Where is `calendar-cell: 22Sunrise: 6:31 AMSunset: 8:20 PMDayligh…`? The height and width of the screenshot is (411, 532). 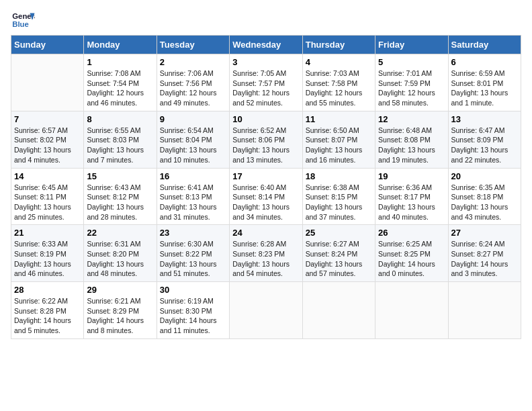 calendar-cell: 22Sunrise: 6:31 AMSunset: 8:20 PMDayligh… is located at coordinates (120, 254).